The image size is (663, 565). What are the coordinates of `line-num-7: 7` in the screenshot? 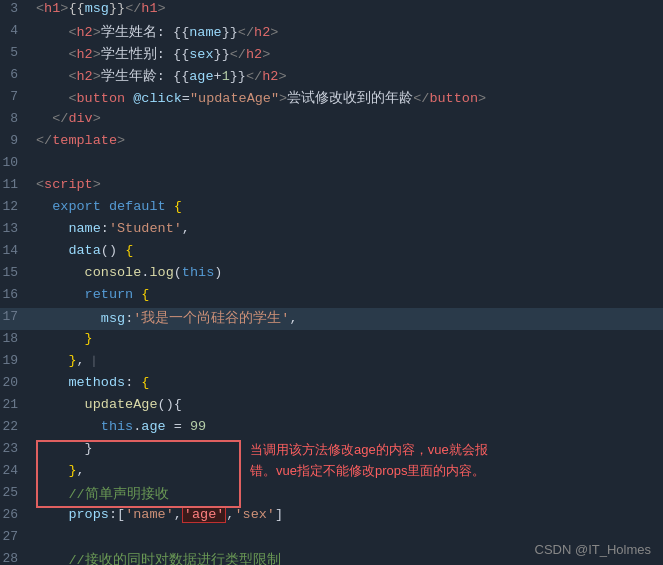 It's located at (16, 96).